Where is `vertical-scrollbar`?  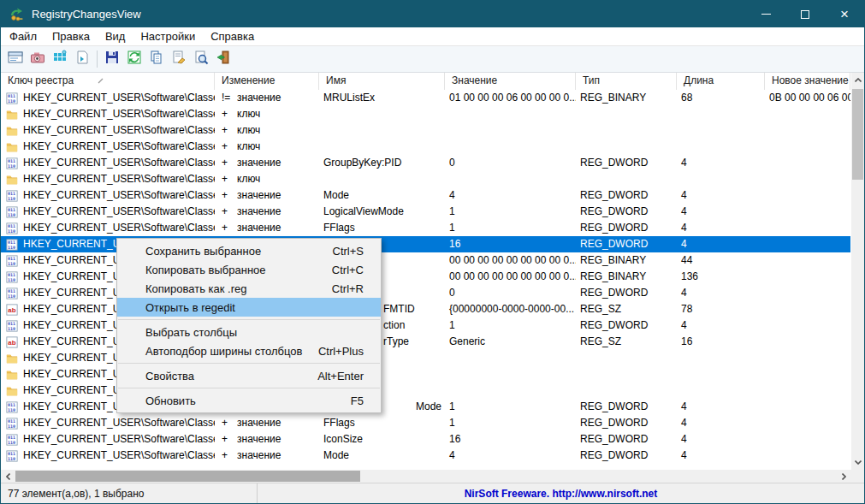 vertical-scrollbar is located at coordinates (857, 271).